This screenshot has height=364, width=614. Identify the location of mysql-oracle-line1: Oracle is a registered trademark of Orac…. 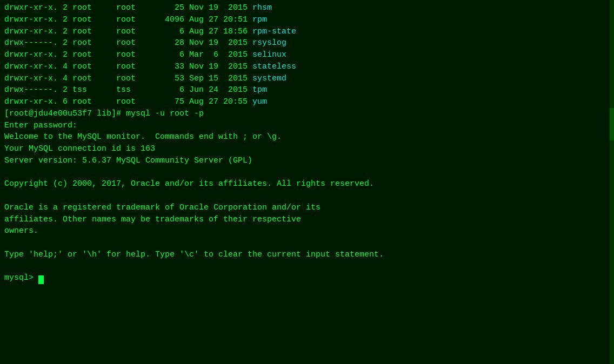
(307, 208).